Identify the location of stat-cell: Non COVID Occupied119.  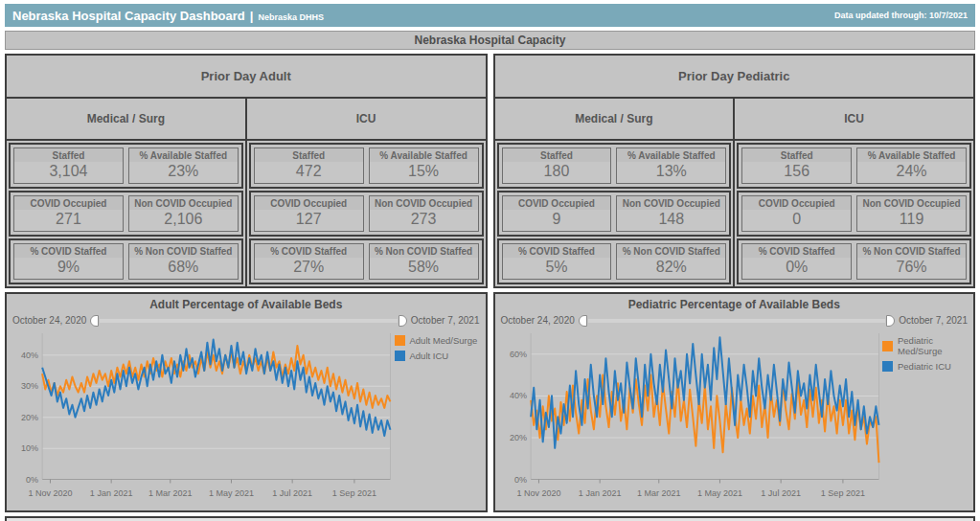
(912, 214).